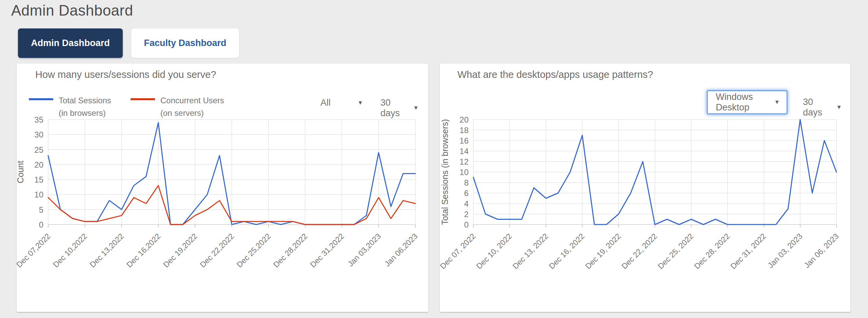 This screenshot has width=868, height=318. Describe the element at coordinates (464, 162) in the screenshot. I see `svg-text: 12` at that location.